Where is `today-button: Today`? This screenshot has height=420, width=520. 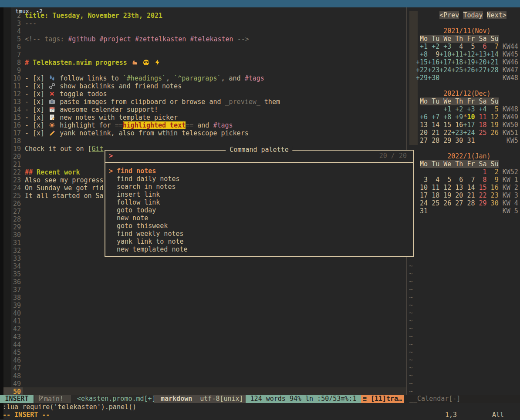
today-button: Today is located at coordinates (473, 15).